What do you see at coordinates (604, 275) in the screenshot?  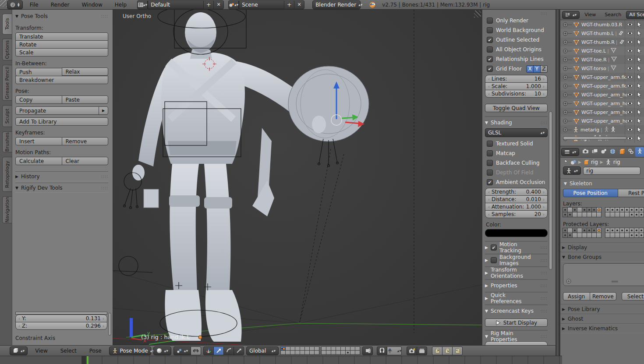 I see `bone-groups-list: ══` at bounding box center [604, 275].